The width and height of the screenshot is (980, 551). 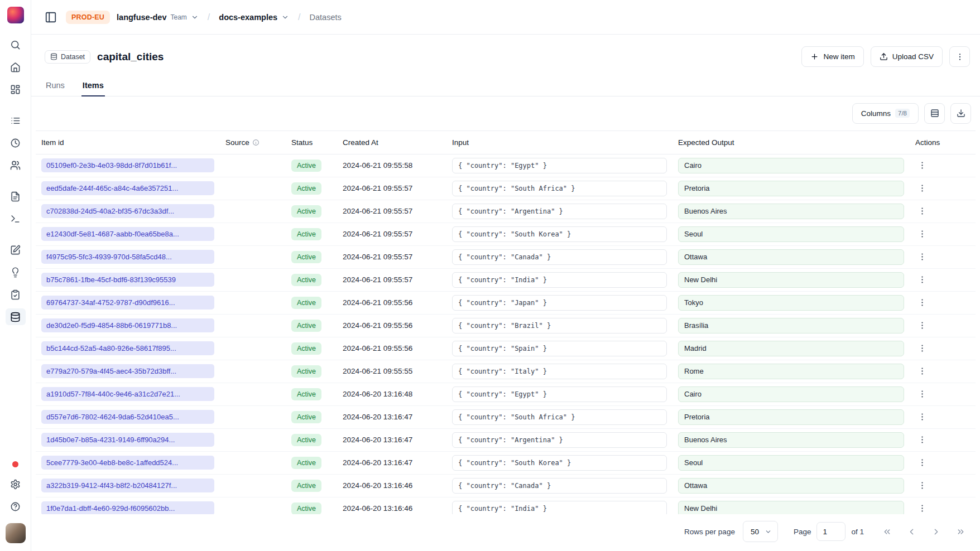 What do you see at coordinates (943, 463) in the screenshot?
I see `actions-cell` at bounding box center [943, 463].